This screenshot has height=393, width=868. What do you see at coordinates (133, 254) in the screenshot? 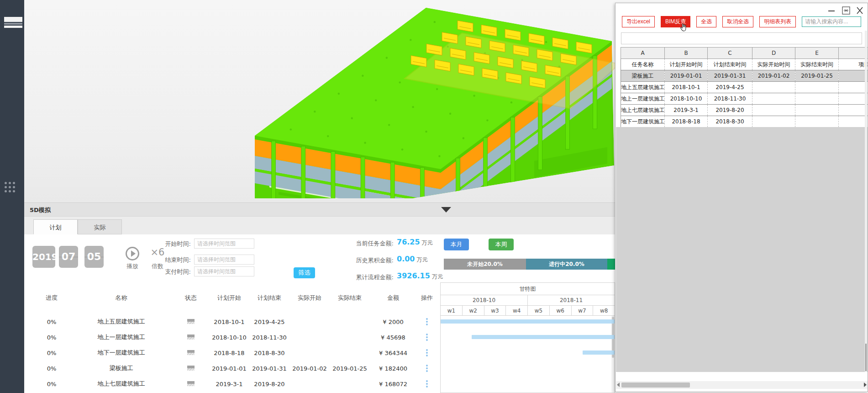
I see `play-icon` at bounding box center [133, 254].